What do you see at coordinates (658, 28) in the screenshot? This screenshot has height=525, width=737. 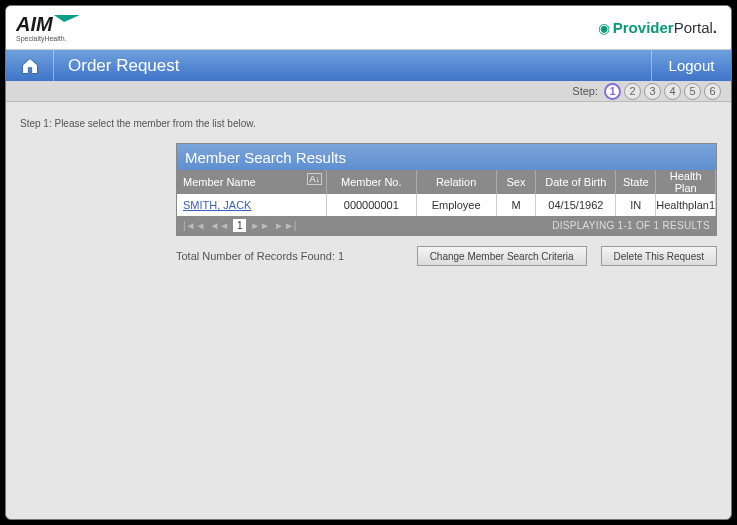 I see `provider-portal-logo: ◉ ProviderPortal.` at bounding box center [658, 28].